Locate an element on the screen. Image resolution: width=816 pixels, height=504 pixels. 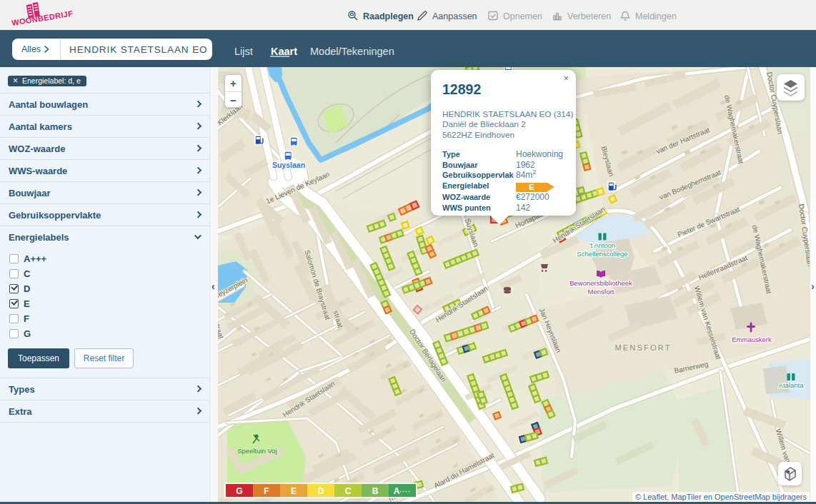
svg-text: Mensfort is located at coordinates (602, 291).